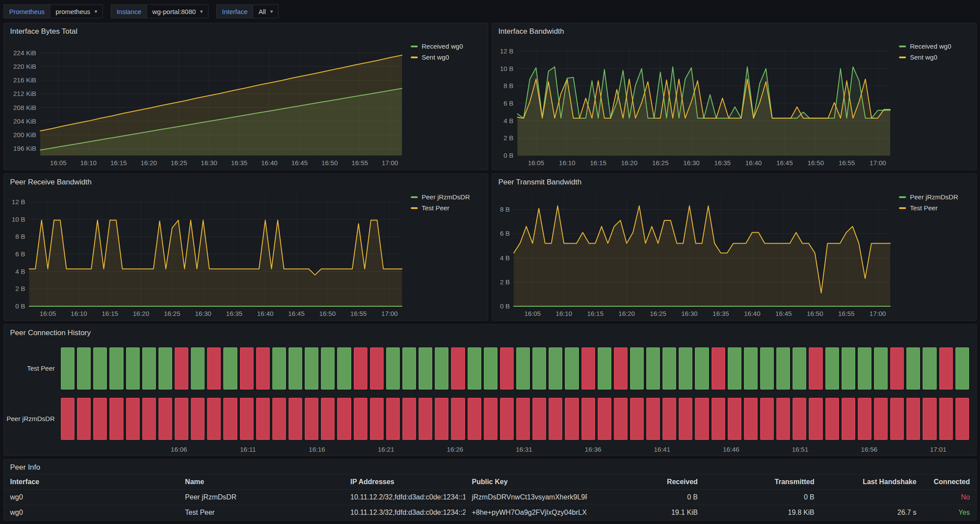 The width and height of the screenshot is (980, 524). What do you see at coordinates (207, 255) in the screenshot?
I see `peer-receive-bandwidth-chart: 0 B2 B4 B6 B8 B10 B12 B16:0516:1016:1516…` at bounding box center [207, 255].